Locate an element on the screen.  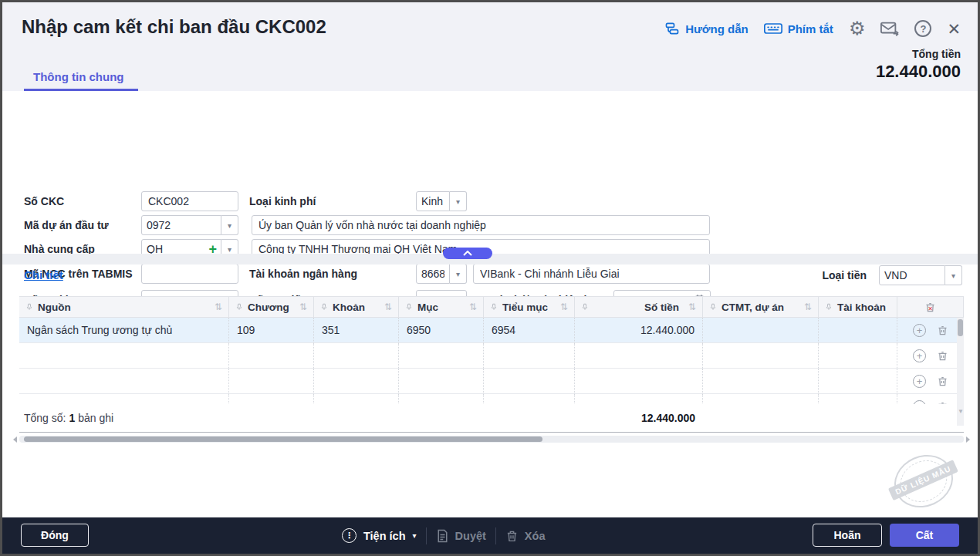
col-header-tieu-muc: Tiểu mục ⇅ is located at coordinates (529, 307).